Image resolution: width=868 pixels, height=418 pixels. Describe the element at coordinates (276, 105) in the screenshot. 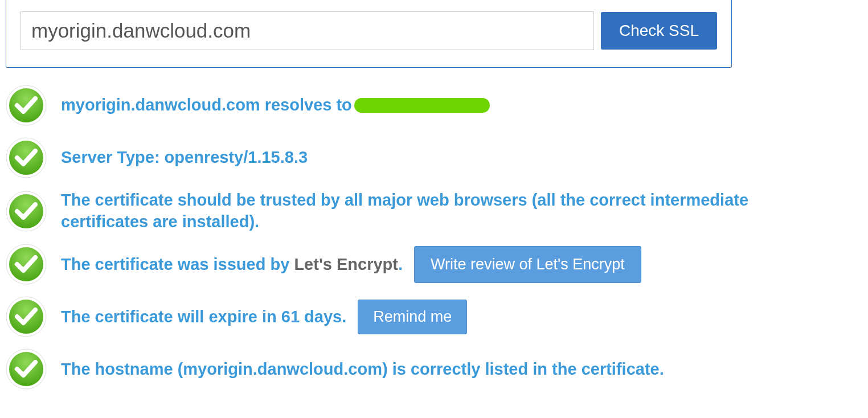

I see `result-text: myorigin.danwcloud.com resolves to` at that location.